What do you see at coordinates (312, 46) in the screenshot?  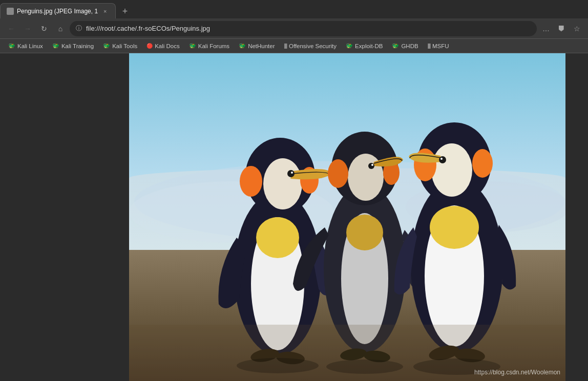 I see `bookmark-label-6: Offensive Security` at bounding box center [312, 46].